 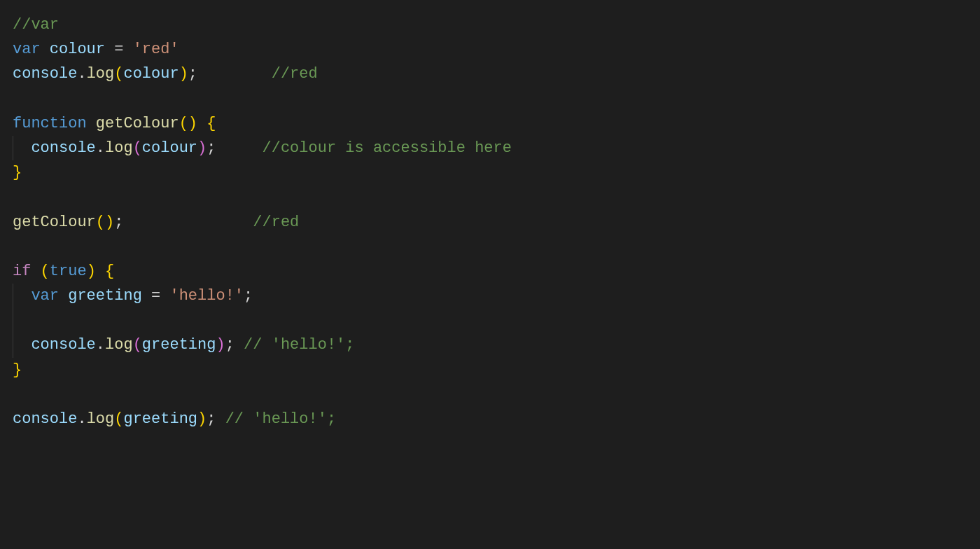 What do you see at coordinates (22, 272) in the screenshot?
I see `keyword-if: if` at bounding box center [22, 272].